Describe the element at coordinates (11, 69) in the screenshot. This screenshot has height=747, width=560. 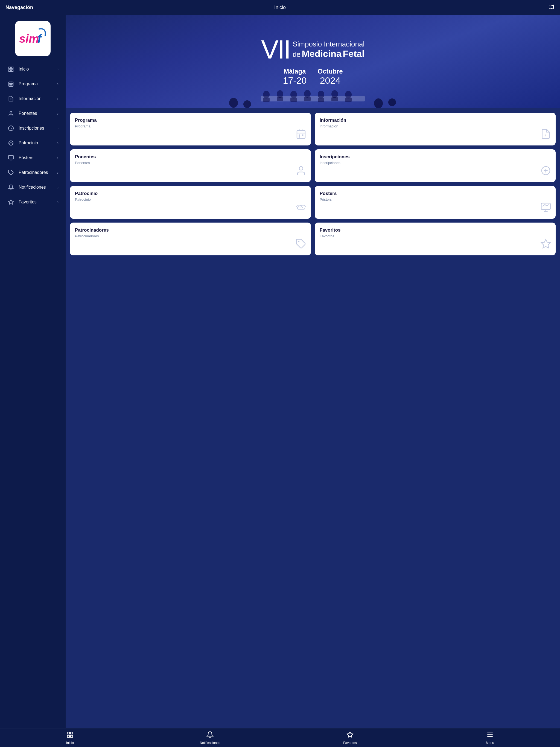
I see `grid-icon` at that location.